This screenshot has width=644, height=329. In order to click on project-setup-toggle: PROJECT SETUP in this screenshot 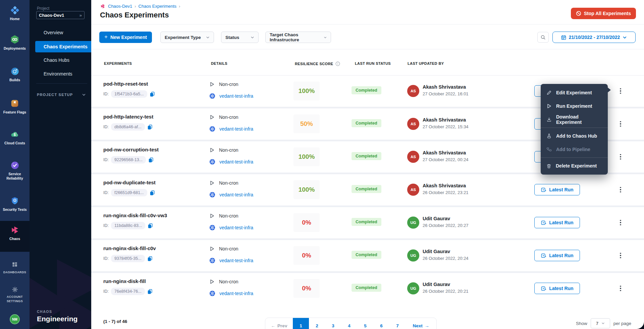, I will do `click(61, 95)`.